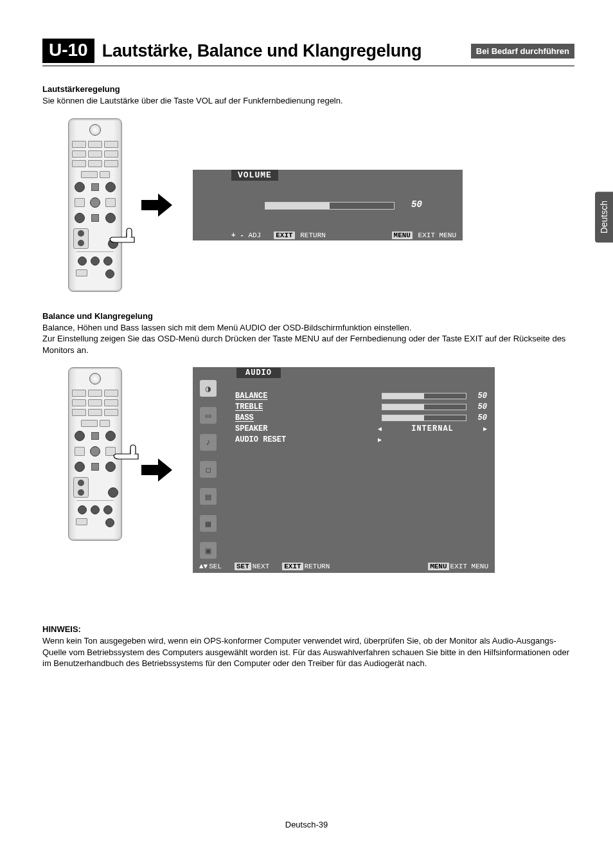 The image size is (613, 868). What do you see at coordinates (283, 51) in the screenshot?
I see `section-title: Lautstärke, Balance und Klangregelung` at bounding box center [283, 51].